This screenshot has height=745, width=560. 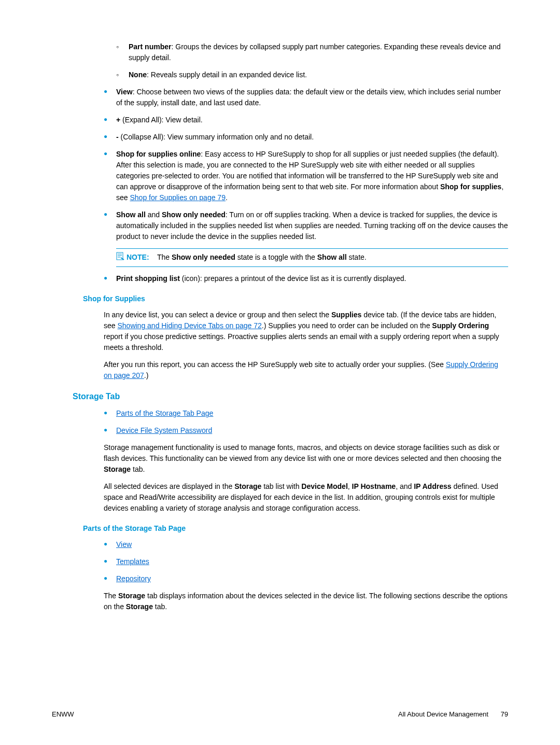 What do you see at coordinates (296, 299) in the screenshot?
I see `shop-for-supplies-heading: Shop for Supplies` at bounding box center [296, 299].